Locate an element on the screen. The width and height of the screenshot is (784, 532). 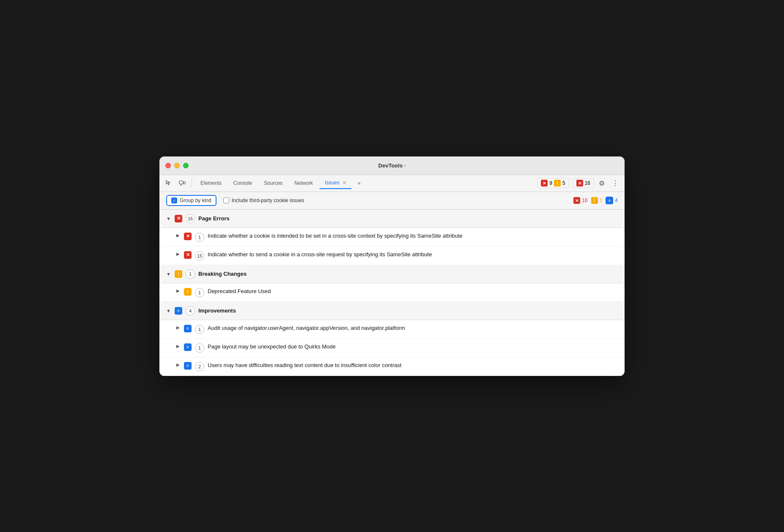
issue-6-icon: ≡ is located at coordinates (188, 366).